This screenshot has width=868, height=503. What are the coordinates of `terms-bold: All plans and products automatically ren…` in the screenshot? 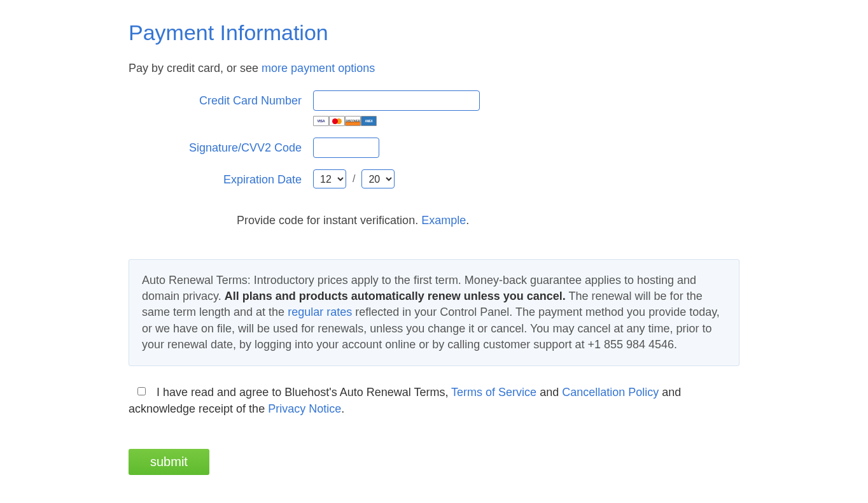 It's located at (395, 296).